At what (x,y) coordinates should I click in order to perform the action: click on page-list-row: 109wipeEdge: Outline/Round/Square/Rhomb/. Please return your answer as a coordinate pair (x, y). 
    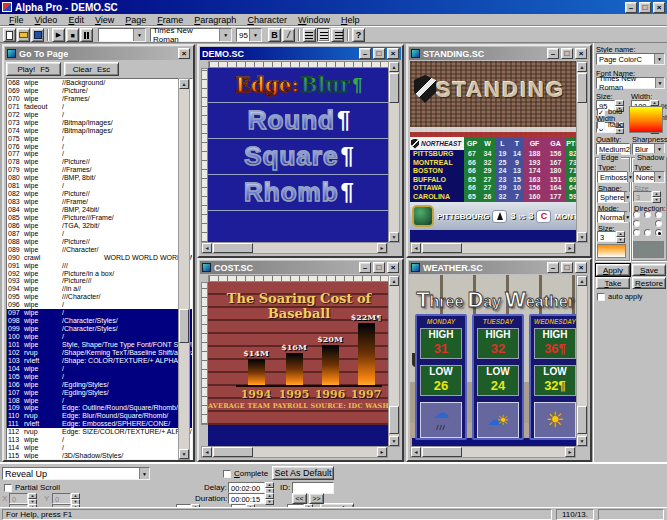
    Looking at the image, I should click on (100, 408).